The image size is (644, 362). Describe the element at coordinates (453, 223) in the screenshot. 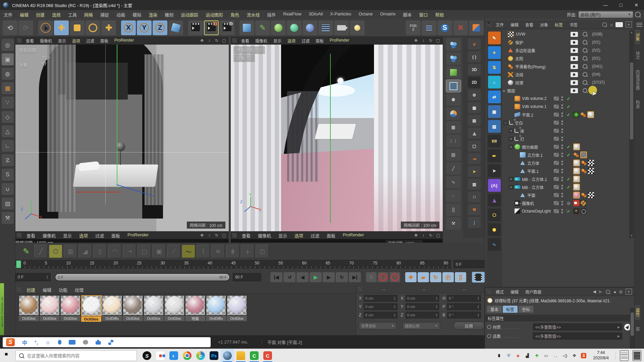

I see `hammer-cmd-icon: ⚒` at that location.